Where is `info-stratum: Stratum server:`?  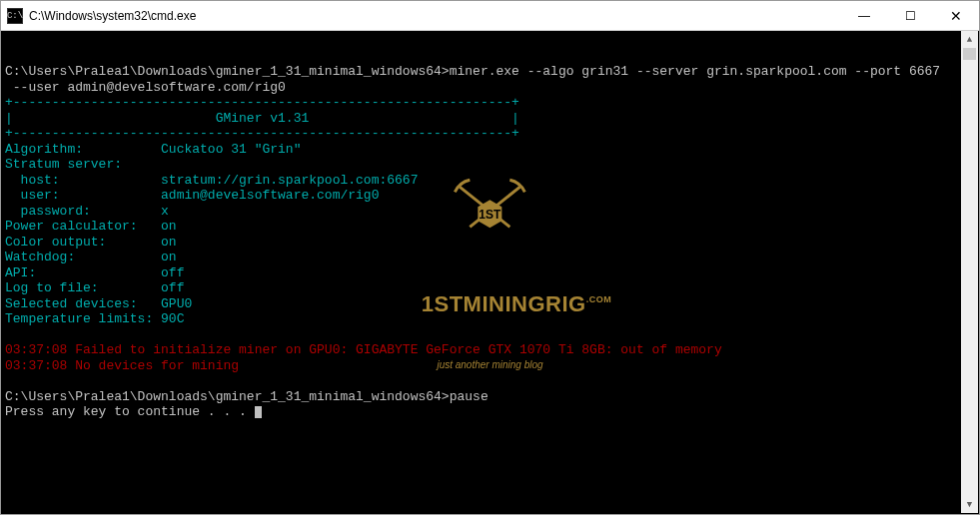 info-stratum: Stratum server: is located at coordinates (64, 164).